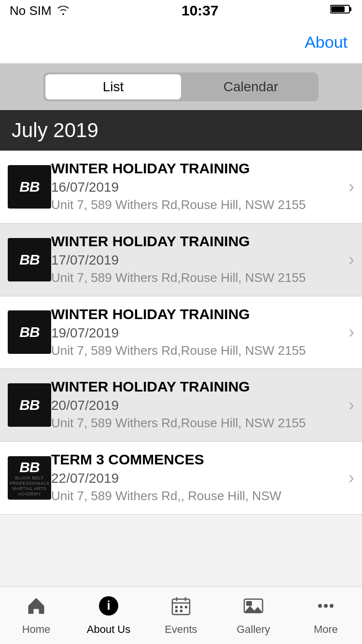 The height and width of the screenshot is (644, 362). What do you see at coordinates (195, 205) in the screenshot?
I see `event-address-1: Unit 7, 589 Withers Rd,Rouse Hill, NSW 2…` at bounding box center [195, 205].